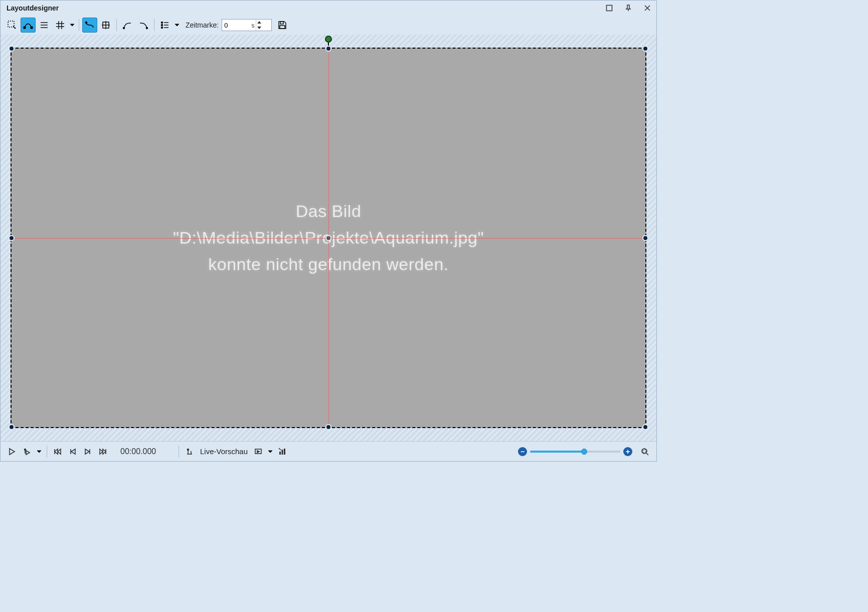 The height and width of the screenshot is (612, 868). I want to click on zoom-out-button: −, so click(523, 452).